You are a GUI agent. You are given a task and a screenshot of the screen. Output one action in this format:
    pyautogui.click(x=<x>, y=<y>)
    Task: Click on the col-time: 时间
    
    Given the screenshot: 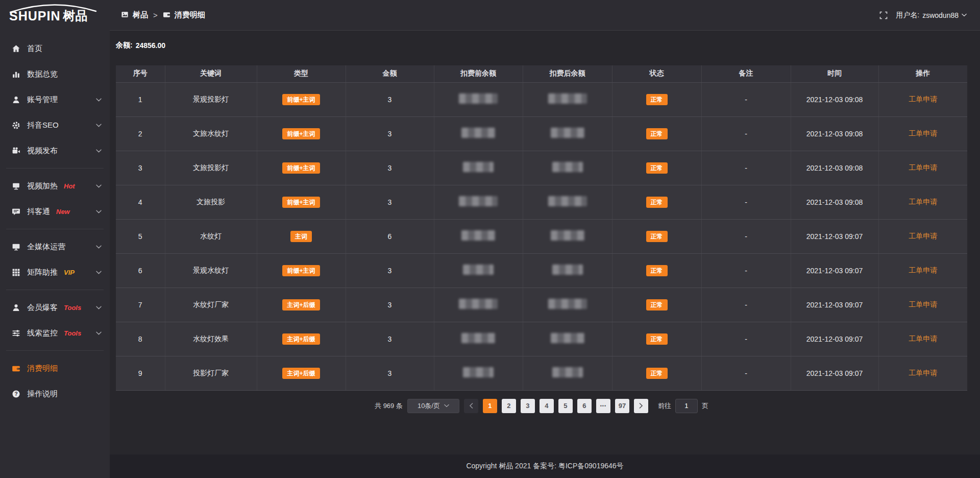 What is the action you would take?
    pyautogui.click(x=835, y=74)
    